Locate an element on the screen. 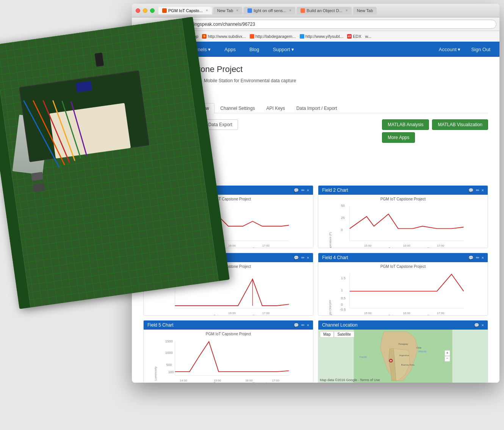 This screenshot has height=430, width=504. field4-comment-icon: 💬 is located at coordinates (471, 258).